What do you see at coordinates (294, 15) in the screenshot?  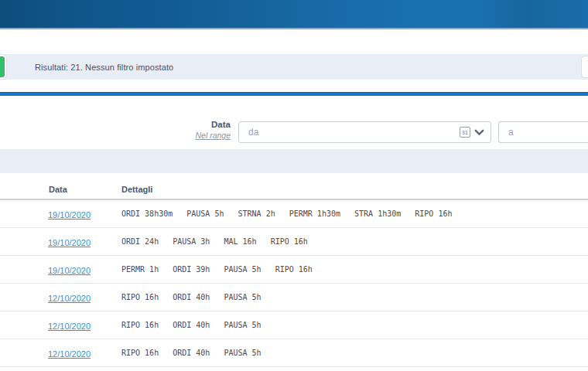 I see `top-navigation-bar` at bounding box center [294, 15].